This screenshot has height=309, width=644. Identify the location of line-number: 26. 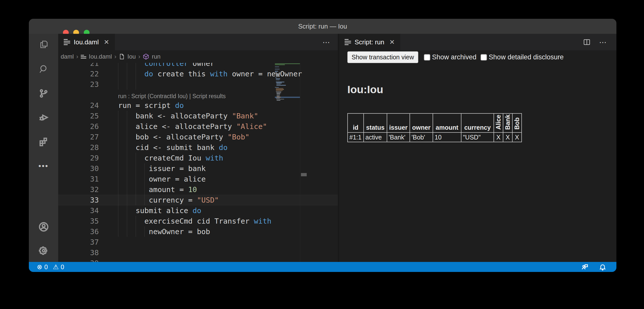
(78, 126).